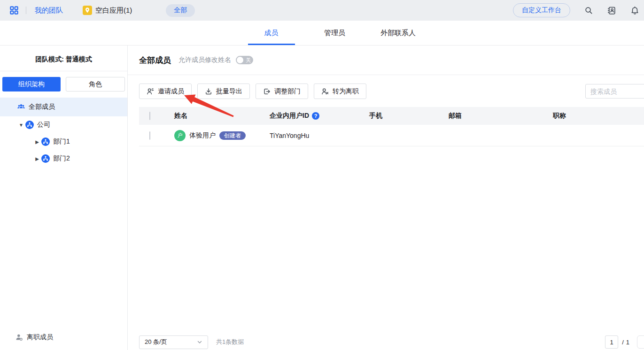  I want to click on invite-person-icon, so click(150, 91).